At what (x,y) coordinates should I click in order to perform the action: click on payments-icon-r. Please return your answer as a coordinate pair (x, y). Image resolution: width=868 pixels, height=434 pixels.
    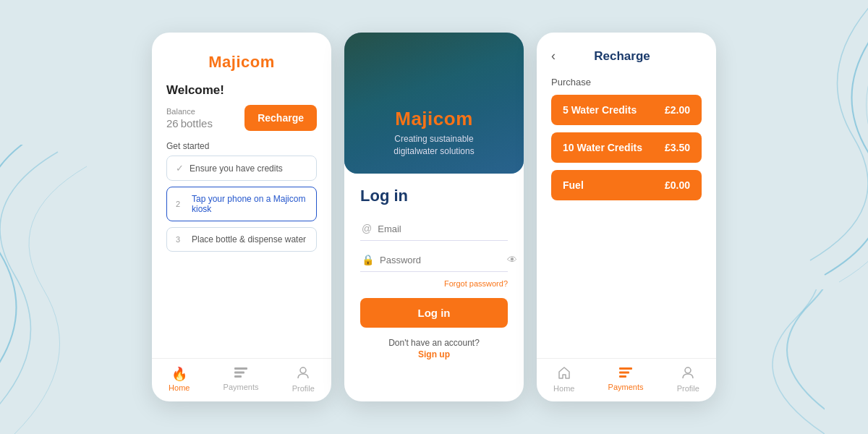
    Looking at the image, I should click on (626, 373).